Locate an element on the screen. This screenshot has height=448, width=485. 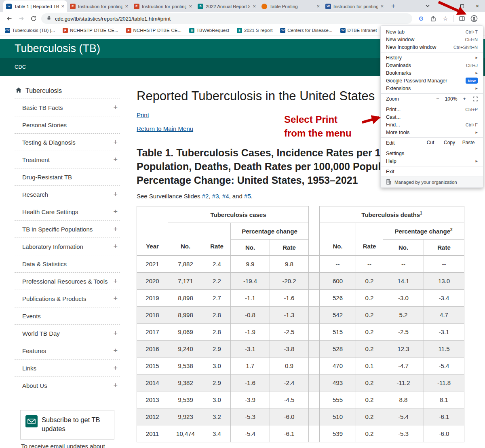
tab-instruction-2: P Instruction-for-printing-... × is located at coordinates (163, 6).